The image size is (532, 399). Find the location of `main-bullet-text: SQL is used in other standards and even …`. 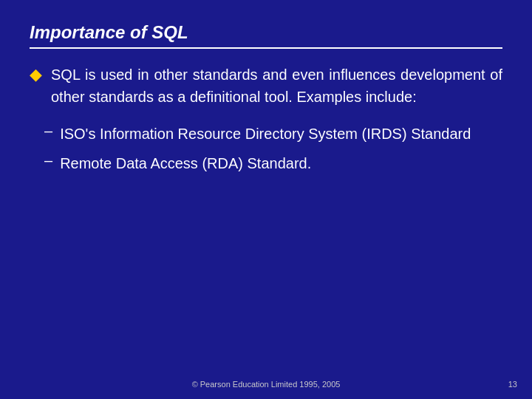

main-bullet-text: SQL is used in other standards and even … is located at coordinates (276, 86).